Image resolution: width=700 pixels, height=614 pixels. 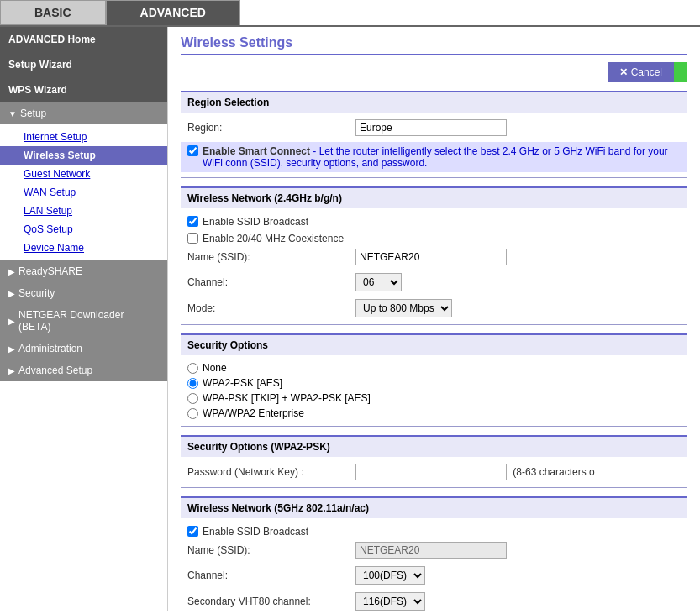 What do you see at coordinates (553, 472) in the screenshot?
I see `password-hint: (8-63 characters o` at bounding box center [553, 472].